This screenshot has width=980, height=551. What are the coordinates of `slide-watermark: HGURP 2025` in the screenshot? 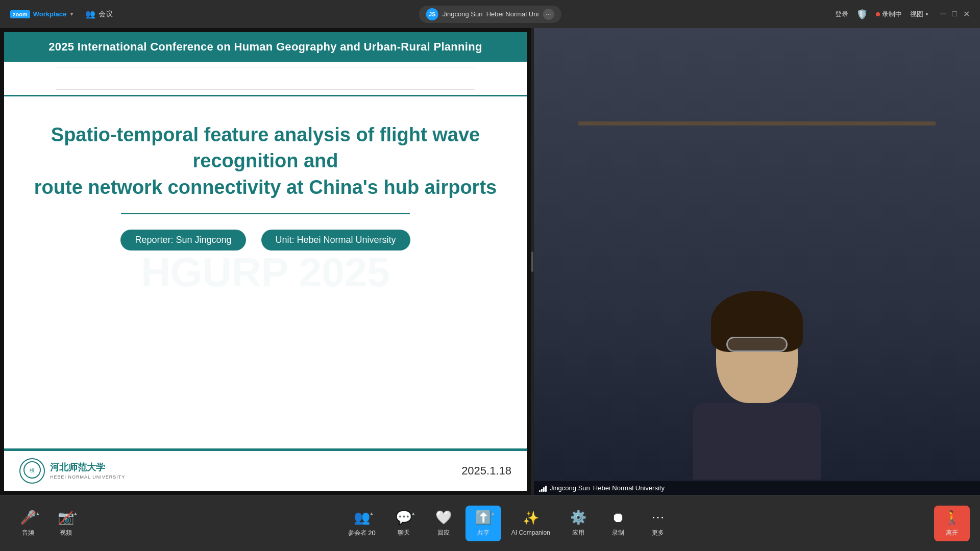 It's located at (265, 272).